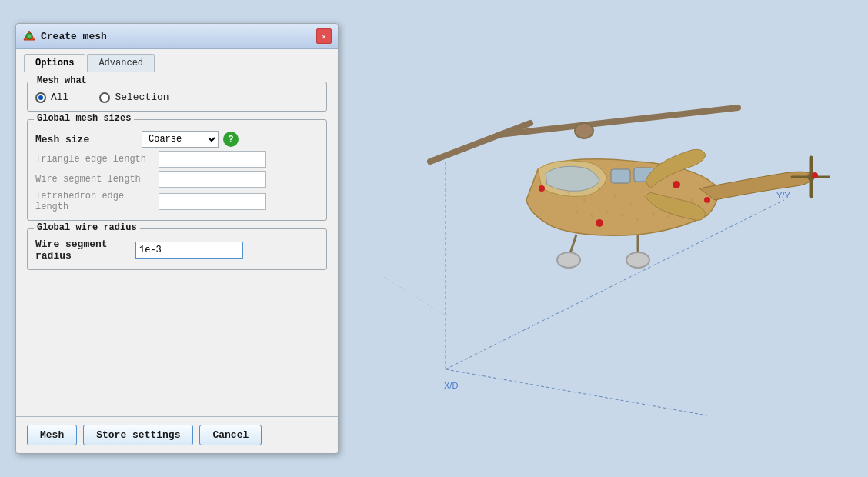 The height and width of the screenshot is (477, 868). What do you see at coordinates (177, 202) in the screenshot?
I see `tetrahedron-edge-row: Tetrahedron edge length` at bounding box center [177, 202].